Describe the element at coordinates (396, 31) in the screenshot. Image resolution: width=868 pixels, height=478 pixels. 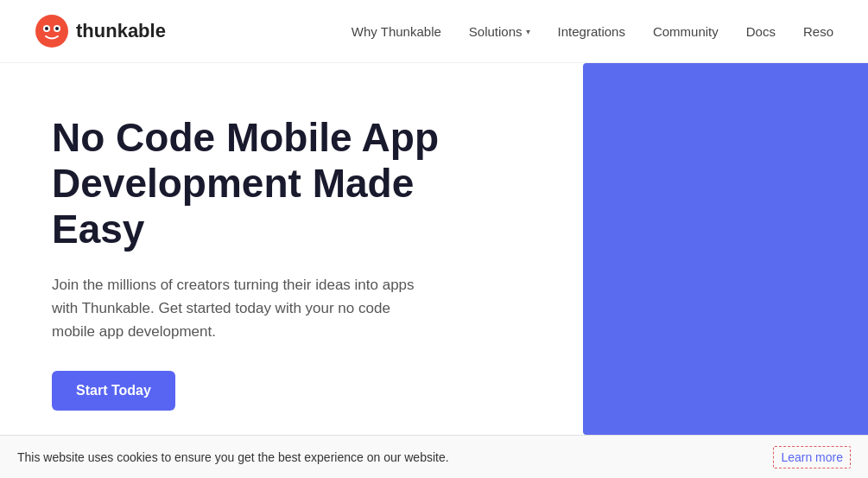
I see `nav-why-thunkable: Why Thunkable` at that location.